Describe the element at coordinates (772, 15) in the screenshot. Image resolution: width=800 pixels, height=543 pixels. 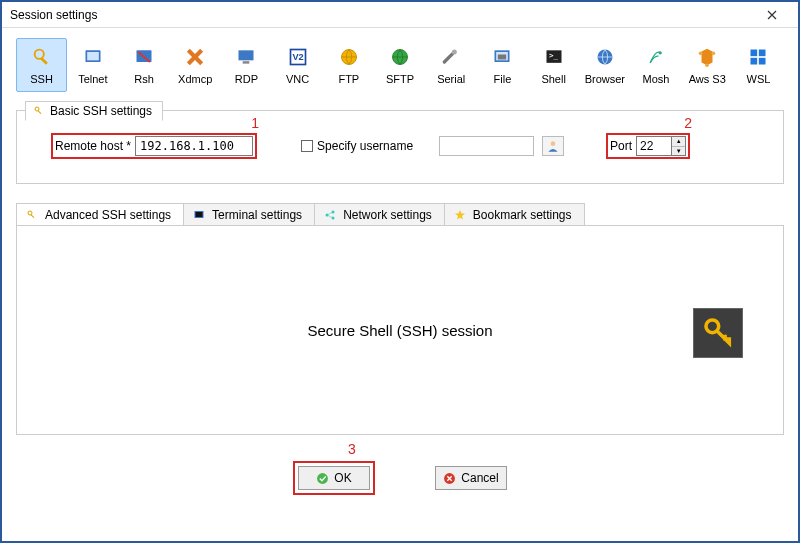
I see `close-button` at that location.